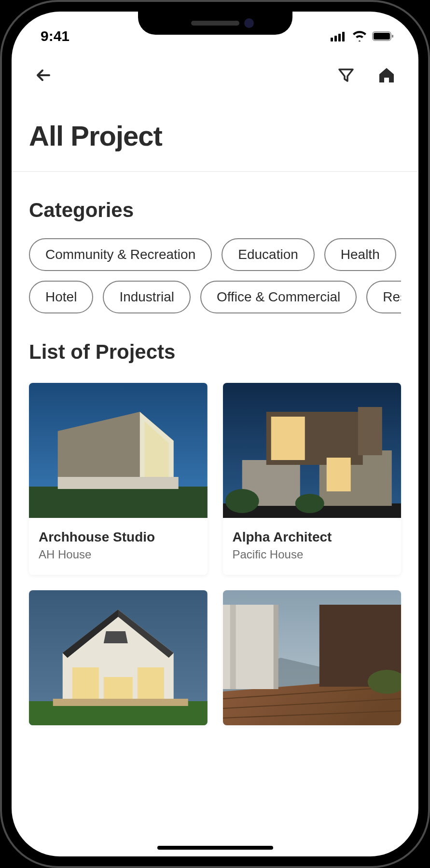 Image resolution: width=430 pixels, height=868 pixels. Describe the element at coordinates (249, 23) in the screenshot. I see `front-camera` at that location.